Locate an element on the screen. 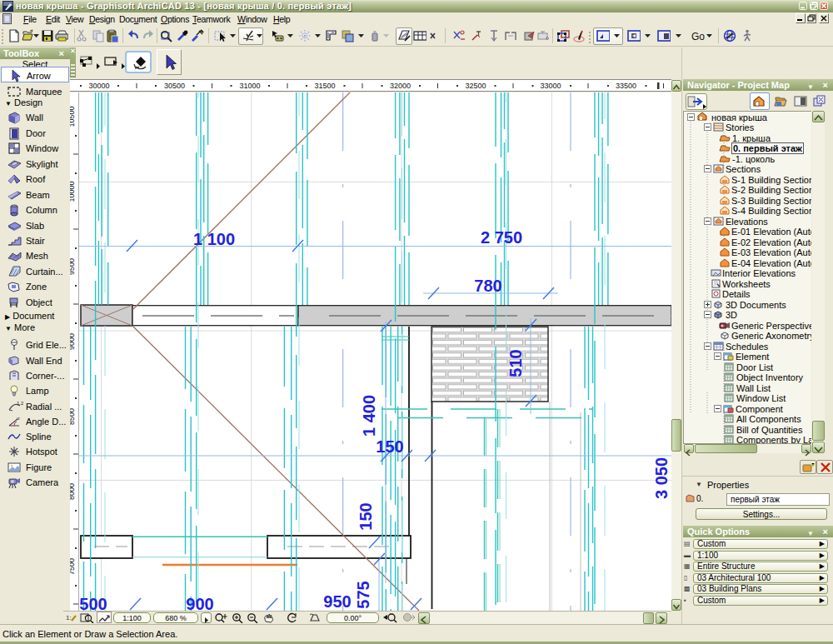 The width and height of the screenshot is (833, 644). svg-text: 32500 is located at coordinates (475, 86).